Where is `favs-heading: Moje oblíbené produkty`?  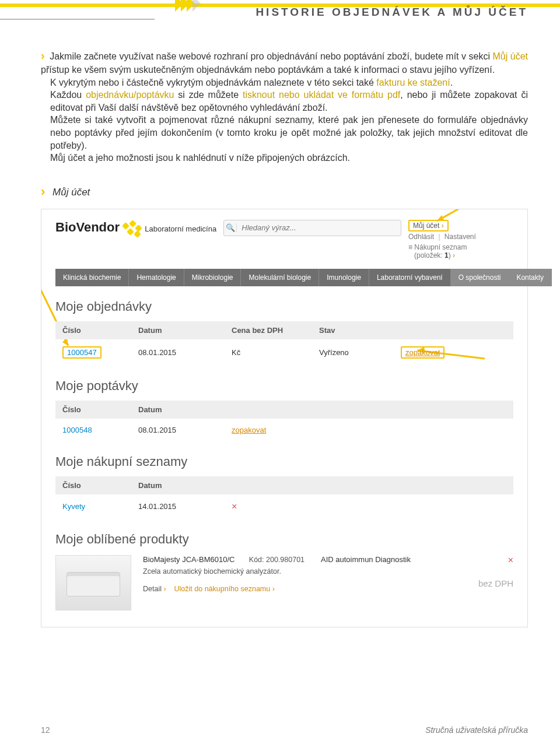 favs-heading: Moje oblíbené produkty is located at coordinates (285, 539).